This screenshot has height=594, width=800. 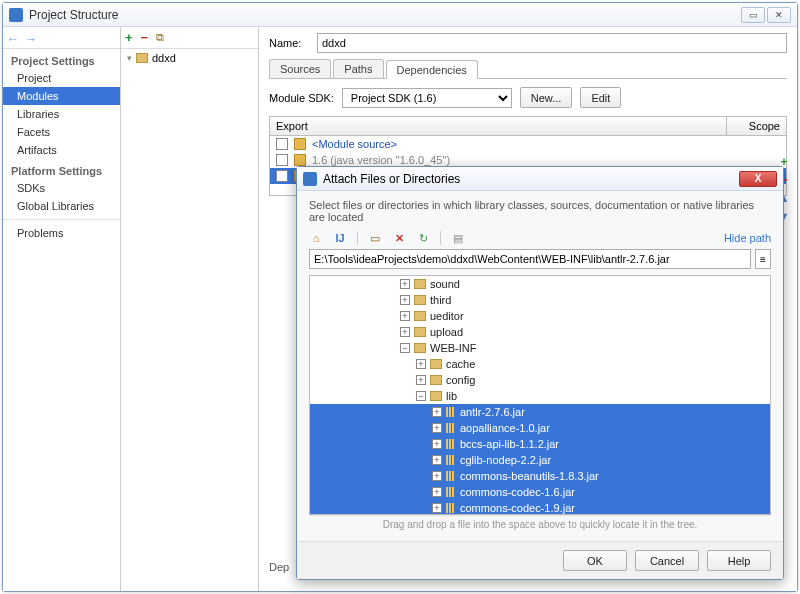 I want to click on app-icon, so click(x=16, y=15).